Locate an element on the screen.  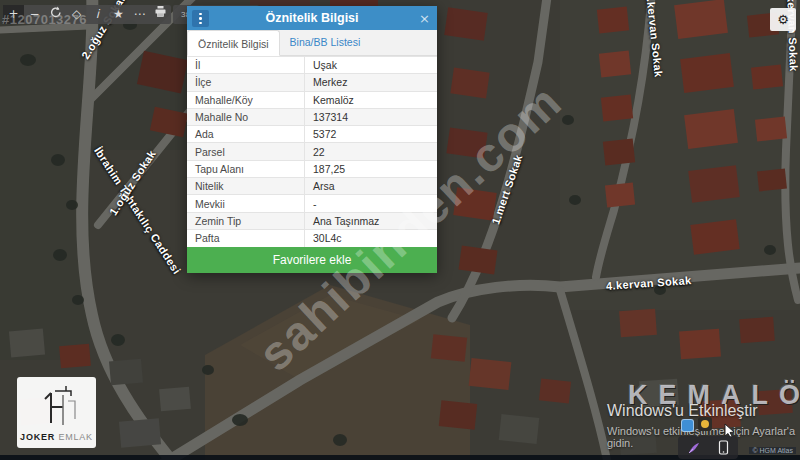
favorites-button: ★ is located at coordinates (118, 14).